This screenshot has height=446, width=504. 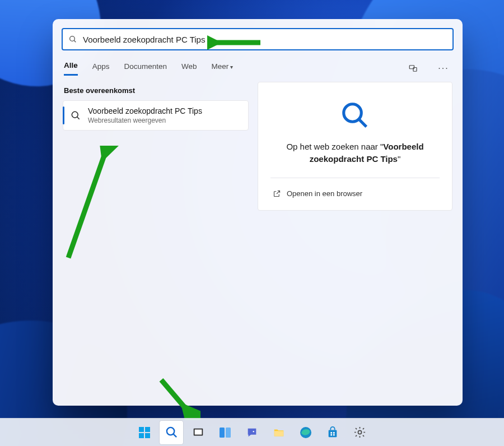 I want to click on taskbar-file-explorer-button, so click(x=279, y=433).